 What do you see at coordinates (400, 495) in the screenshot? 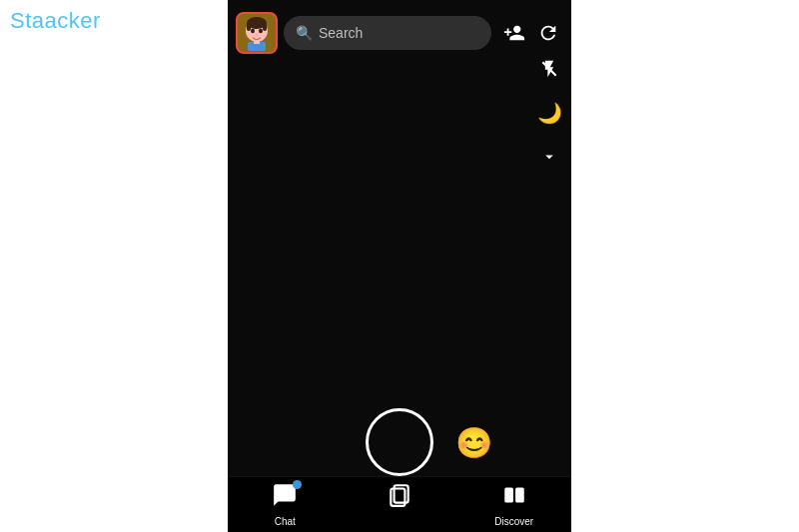
I see `stories-icon` at bounding box center [400, 495].